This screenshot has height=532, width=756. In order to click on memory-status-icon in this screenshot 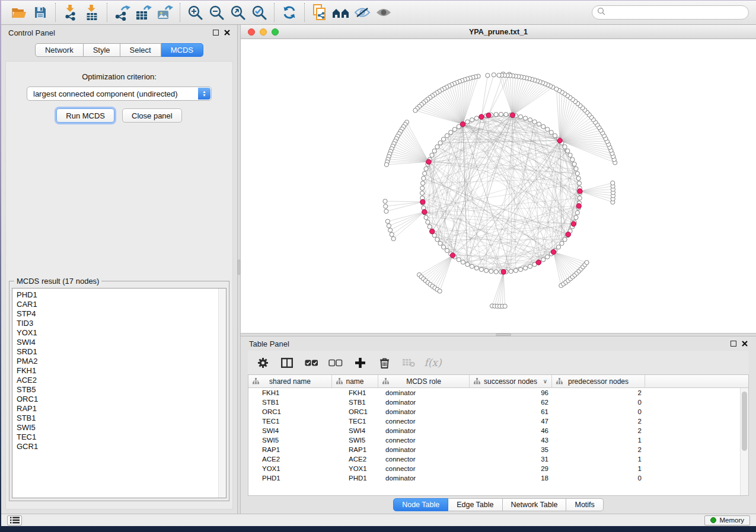, I will do `click(713, 520)`.